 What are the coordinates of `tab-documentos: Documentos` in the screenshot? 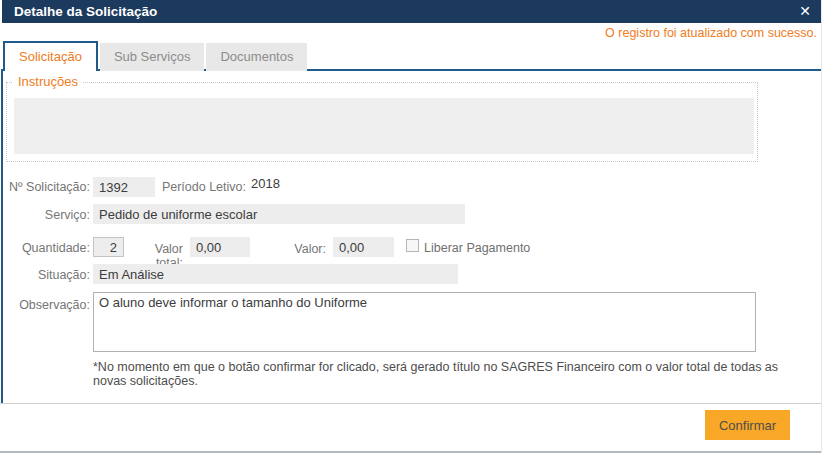 It's located at (256, 57).